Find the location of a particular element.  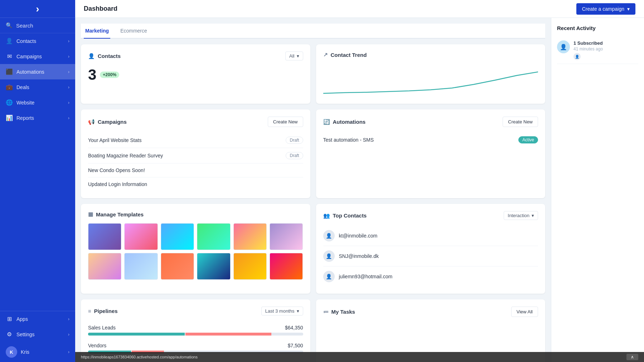

campaign-name: Updated Login Information is located at coordinates (117, 184).